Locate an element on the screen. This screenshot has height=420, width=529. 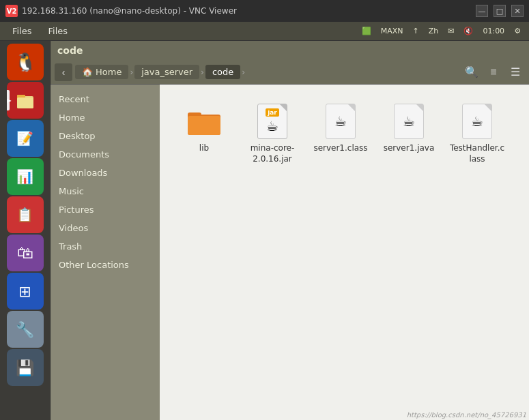
folder-icon is located at coordinates (204, 121).